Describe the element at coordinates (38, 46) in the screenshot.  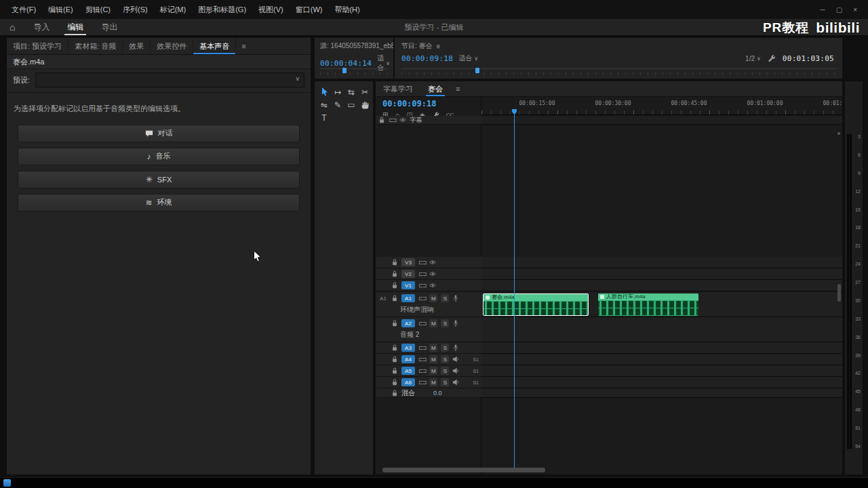
I see `tab-project: 项目: 预设学习` at that location.